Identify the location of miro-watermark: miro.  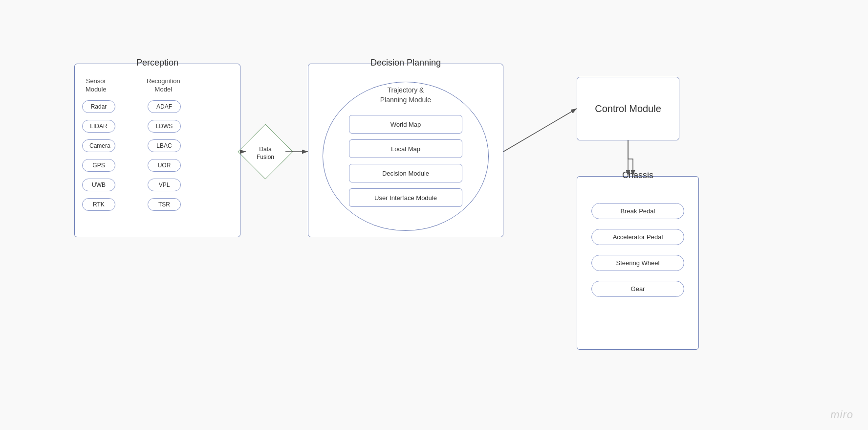
(842, 415).